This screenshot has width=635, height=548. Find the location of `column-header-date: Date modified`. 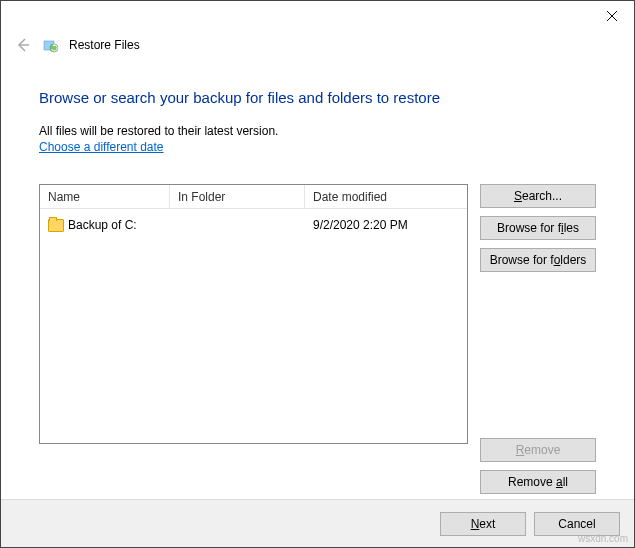

column-header-date: Date modified is located at coordinates (386, 196).